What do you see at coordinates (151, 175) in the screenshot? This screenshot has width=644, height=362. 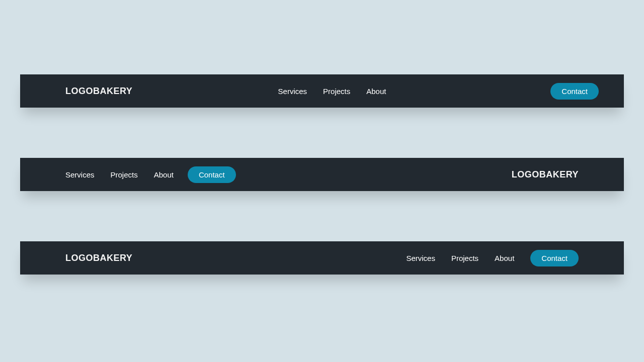 I see `nav-left-group: Services Projects About Contact` at bounding box center [151, 175].